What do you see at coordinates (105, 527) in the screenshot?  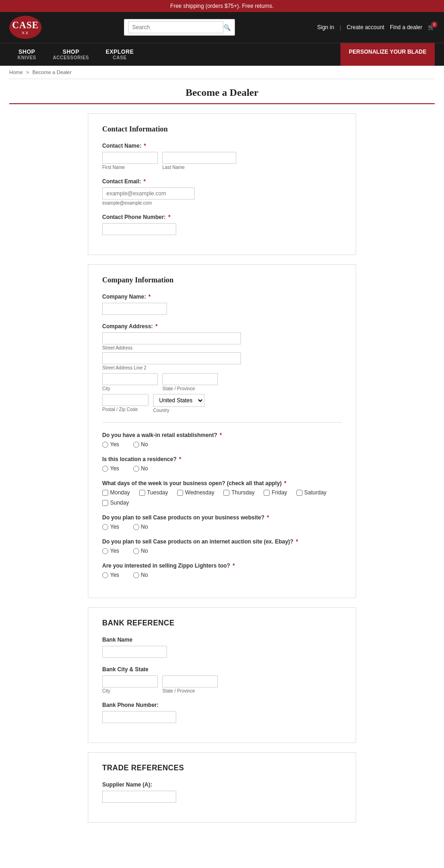 I see `sell-website-yes-radio` at bounding box center [105, 527].